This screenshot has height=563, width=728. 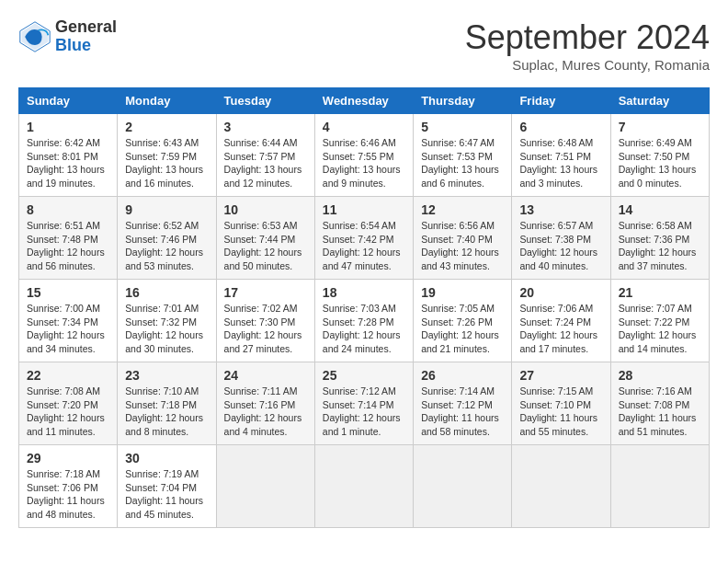 I want to click on col-tuesday: Tuesday, so click(x=265, y=101).